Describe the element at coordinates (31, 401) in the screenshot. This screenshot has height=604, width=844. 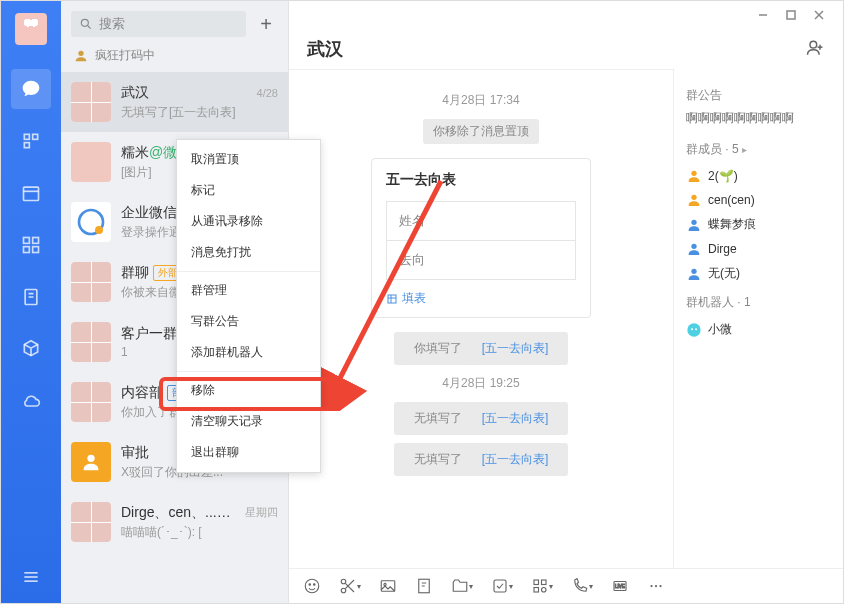
I see `nav-cloud-icon` at that location.